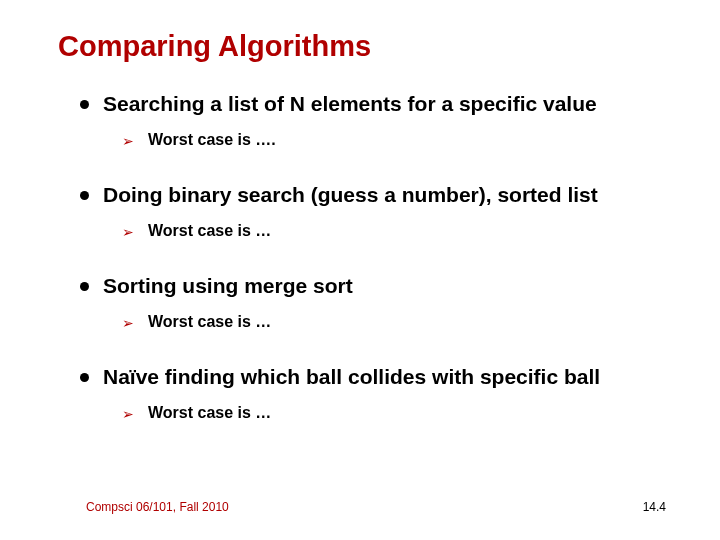 The height and width of the screenshot is (540, 720). What do you see at coordinates (350, 195) in the screenshot?
I see `bullet-heading: Doing binary search (guess a number), so…` at bounding box center [350, 195].